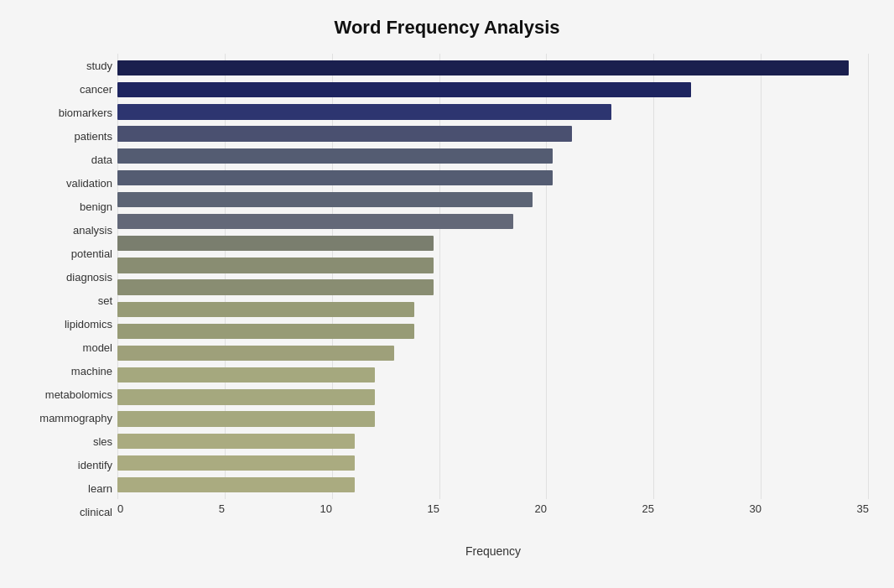 This screenshot has height=588, width=894. I want to click on y-label: validation, so click(69, 183).